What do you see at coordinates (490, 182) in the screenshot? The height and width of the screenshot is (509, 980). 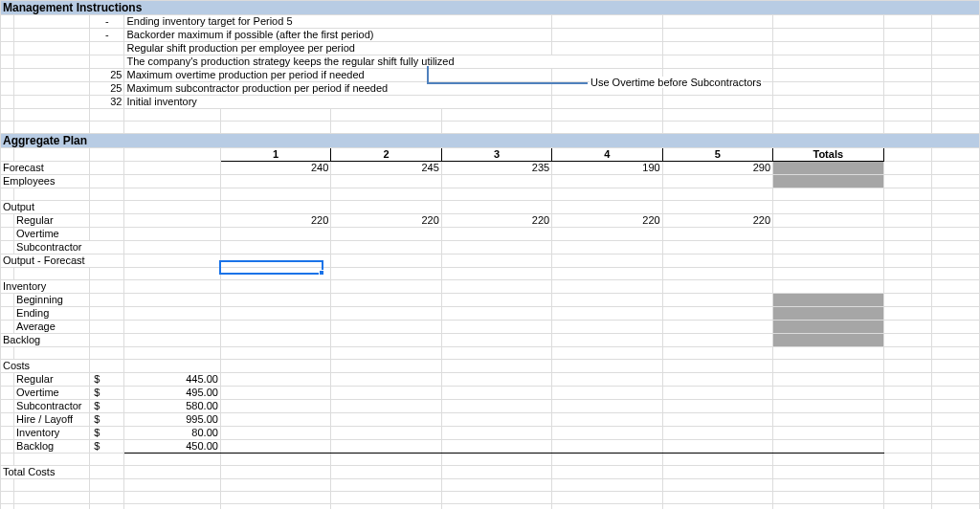 I see `employees-row: Employees` at bounding box center [490, 182].